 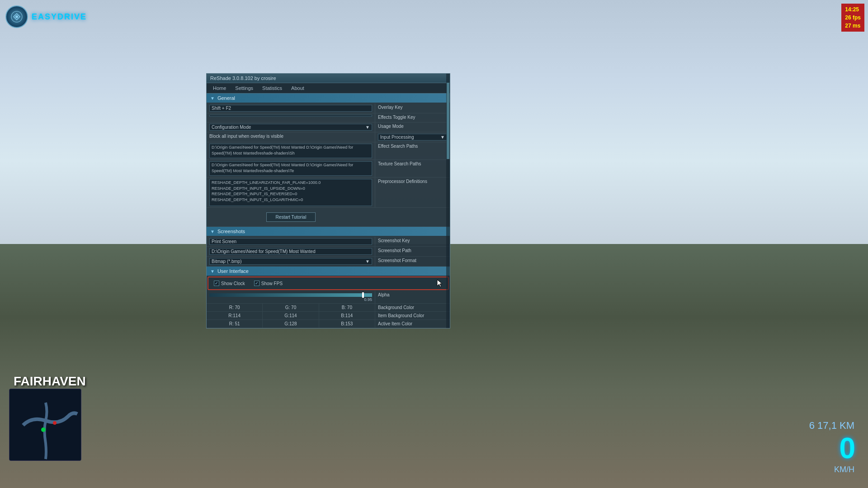 What do you see at coordinates (328, 271) in the screenshot?
I see `ui-section-header: ▼ User Interface` at bounding box center [328, 271].